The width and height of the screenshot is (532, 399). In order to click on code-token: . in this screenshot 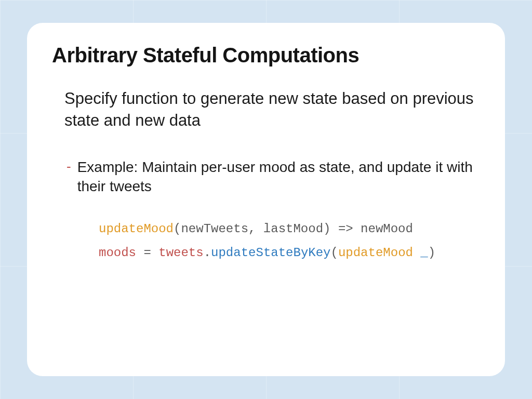, I will do `click(207, 252)`.